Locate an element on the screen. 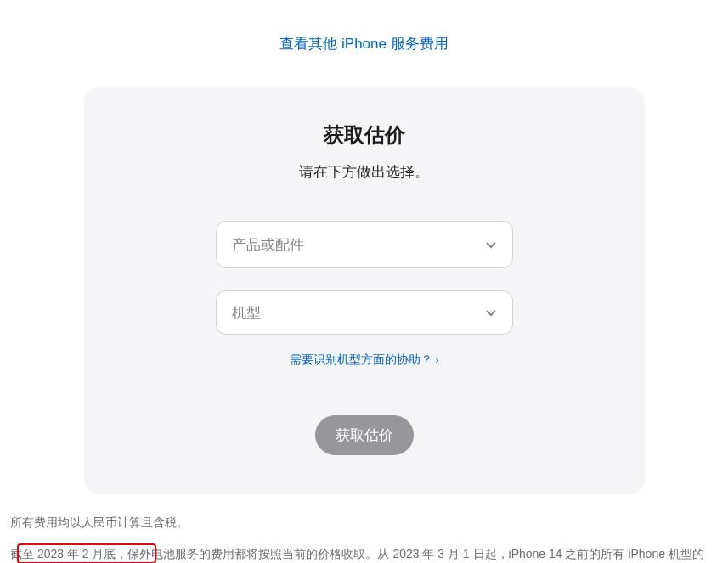 Image resolution: width=728 pixels, height=563 pixels. footer-line-1: 所有费用均以人民币计算且含税。 is located at coordinates (363, 523).